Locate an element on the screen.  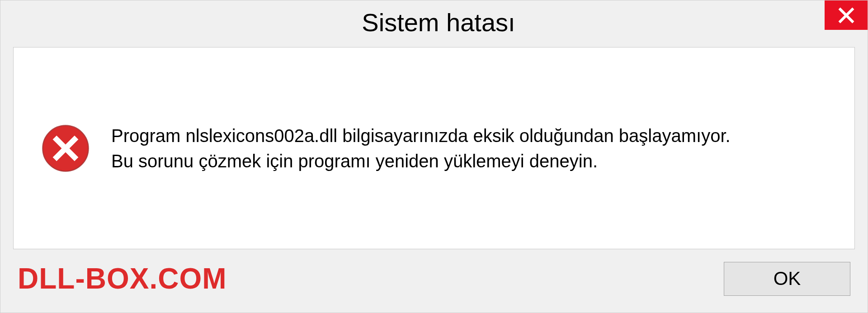
error-message-line2: Bu sorunu çözmek için programı yeniden y… is located at coordinates (421, 161).